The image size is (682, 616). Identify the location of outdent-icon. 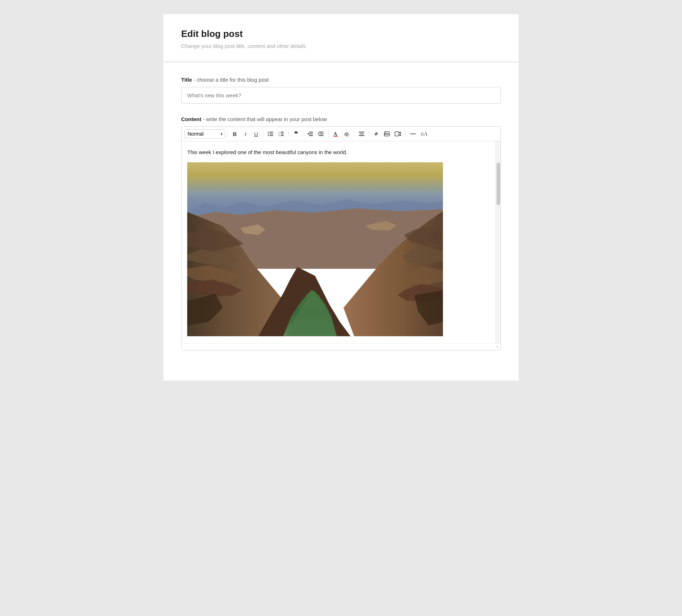
(310, 134).